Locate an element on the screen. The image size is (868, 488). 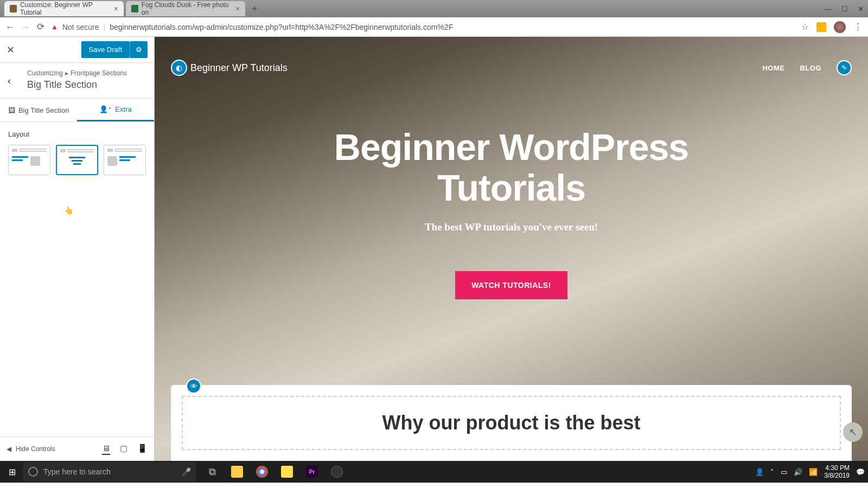
scroll-top-button: ↖ is located at coordinates (853, 432).